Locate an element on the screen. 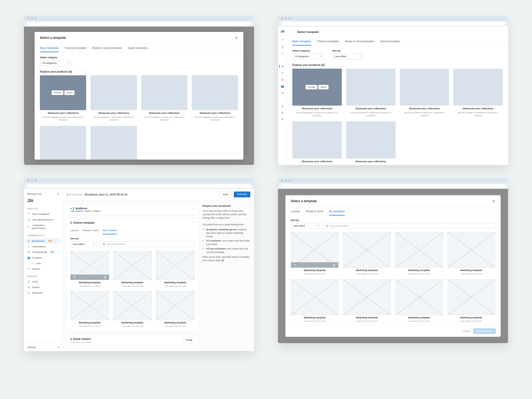 This screenshot has width=532, height=399. nav-contacts: 👥Contacts is located at coordinates (43, 257).